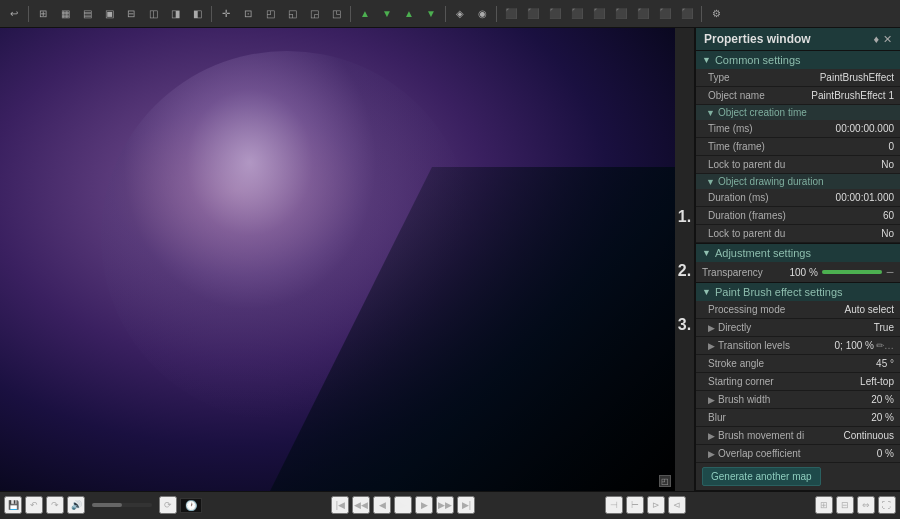 This screenshot has height=519, width=900. I want to click on adjustment-label: Adjustment settings, so click(763, 253).